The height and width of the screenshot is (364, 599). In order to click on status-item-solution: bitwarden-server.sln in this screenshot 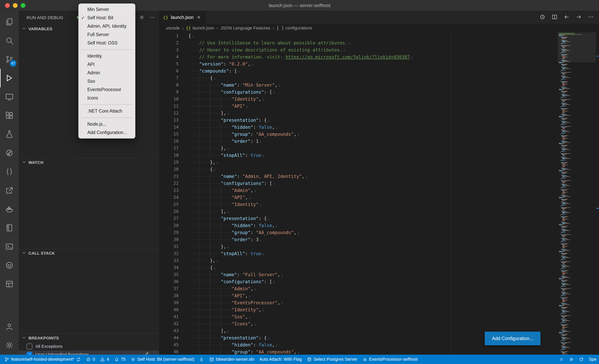, I will do `click(232, 359)`.